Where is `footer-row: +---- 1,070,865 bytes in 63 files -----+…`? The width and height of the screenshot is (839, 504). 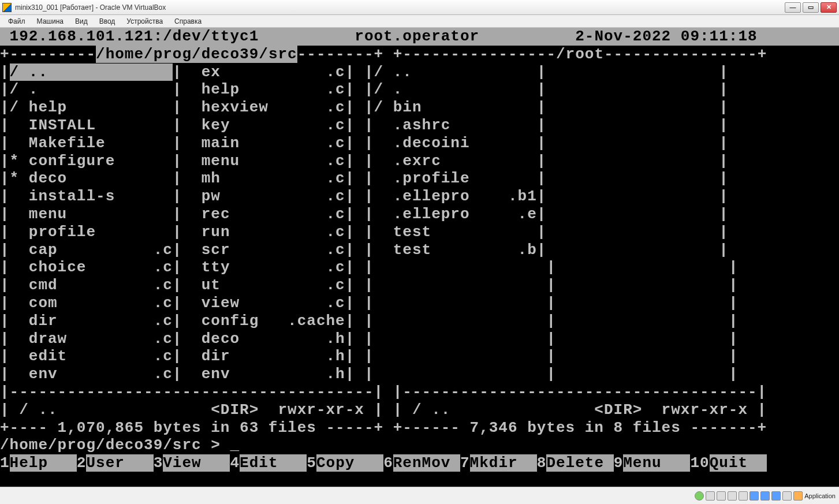 footer-row: +---- 1,070,865 bytes in 63 files -----+… is located at coordinates (419, 428).